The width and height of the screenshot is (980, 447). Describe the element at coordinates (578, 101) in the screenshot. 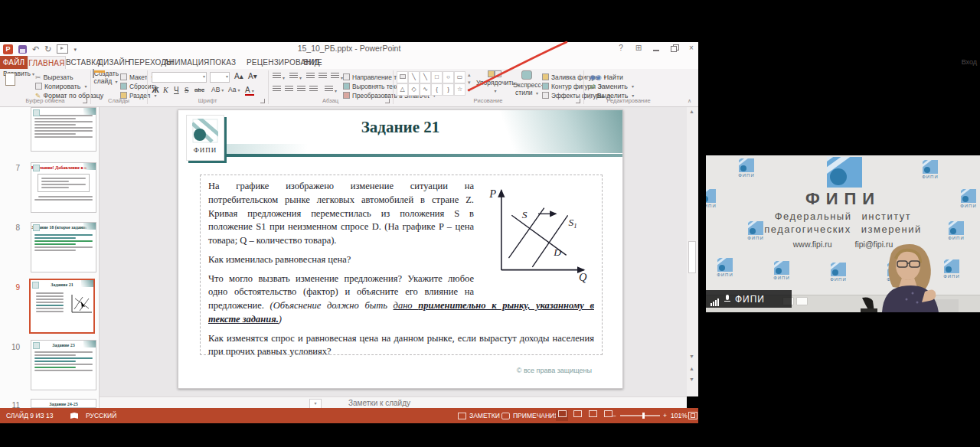

I see `drawing-dialog-launcher` at that location.